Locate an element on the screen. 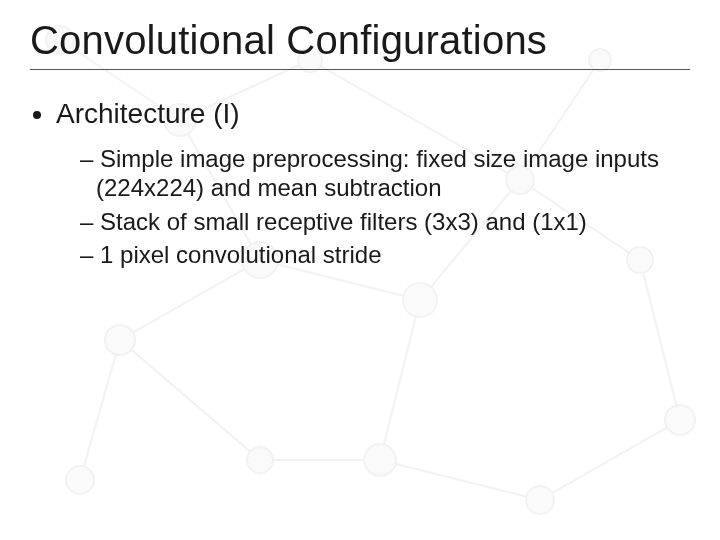  bullet-architecture-label: Architecture (I) is located at coordinates (148, 114).